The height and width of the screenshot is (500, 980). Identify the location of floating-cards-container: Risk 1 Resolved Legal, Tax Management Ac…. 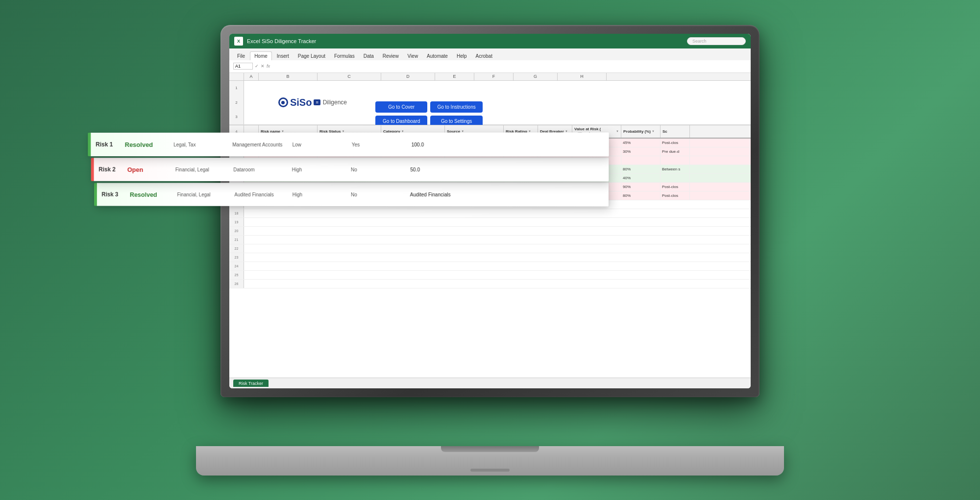
(345, 171).